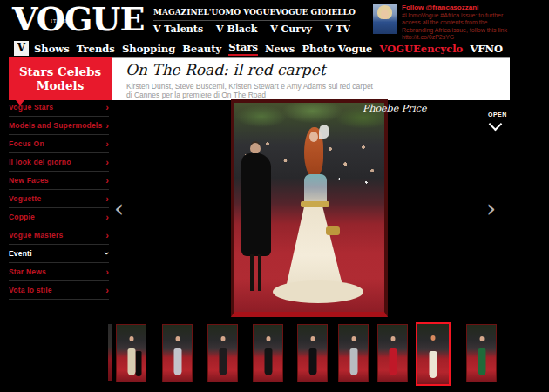  What do you see at coordinates (268, 49) in the screenshot?
I see `nav-items: Shows Trends Shopping Beauty Stars News …` at bounding box center [268, 49].